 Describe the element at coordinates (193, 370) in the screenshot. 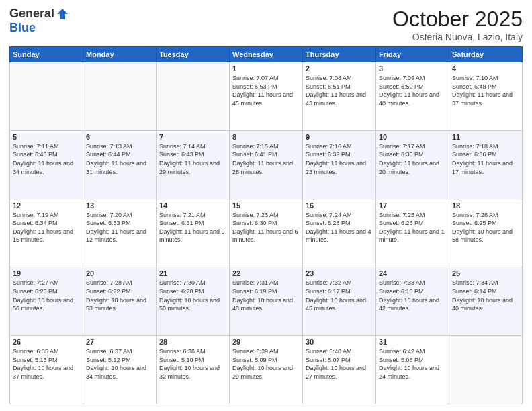

I see `day-cell-w4-d2: 28Sunrise: 6:38 AMSunset: 5:10 PMDayligh…` at that location.